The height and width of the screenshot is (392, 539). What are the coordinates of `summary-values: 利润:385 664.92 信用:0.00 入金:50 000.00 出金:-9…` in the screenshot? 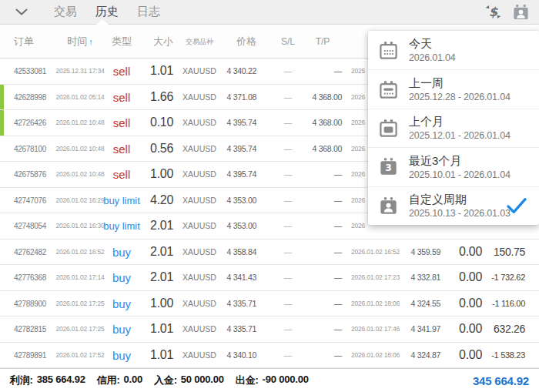 It's located at (159, 380).